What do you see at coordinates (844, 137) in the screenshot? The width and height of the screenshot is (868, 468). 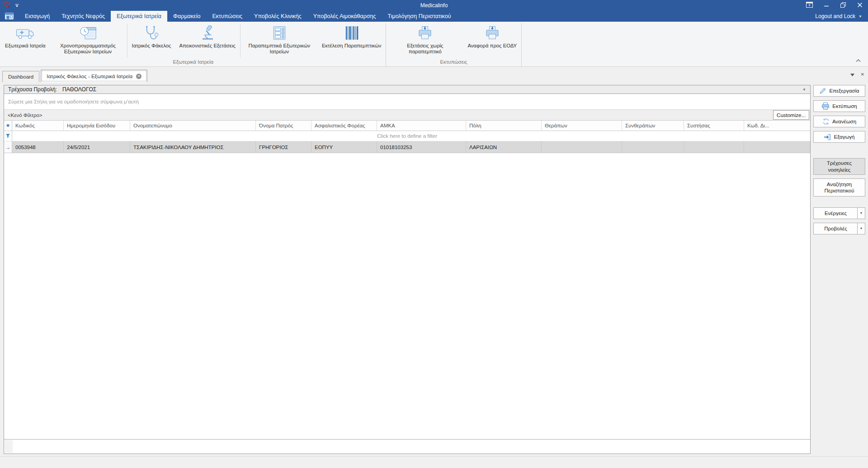 I see `sidebar-button-label: Εξαγωγή` at bounding box center [844, 137].